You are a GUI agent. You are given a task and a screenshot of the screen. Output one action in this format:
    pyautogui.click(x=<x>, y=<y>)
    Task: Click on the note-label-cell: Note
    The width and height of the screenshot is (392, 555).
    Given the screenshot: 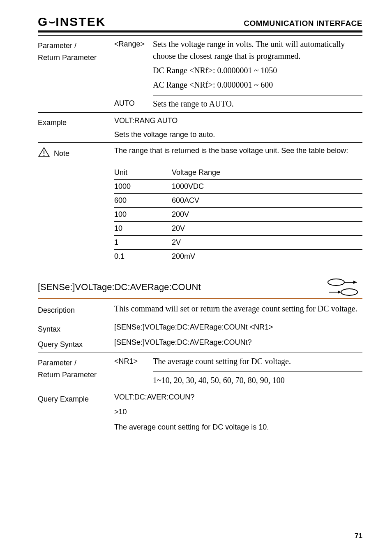 What is the action you would take?
    pyautogui.click(x=76, y=153)
    